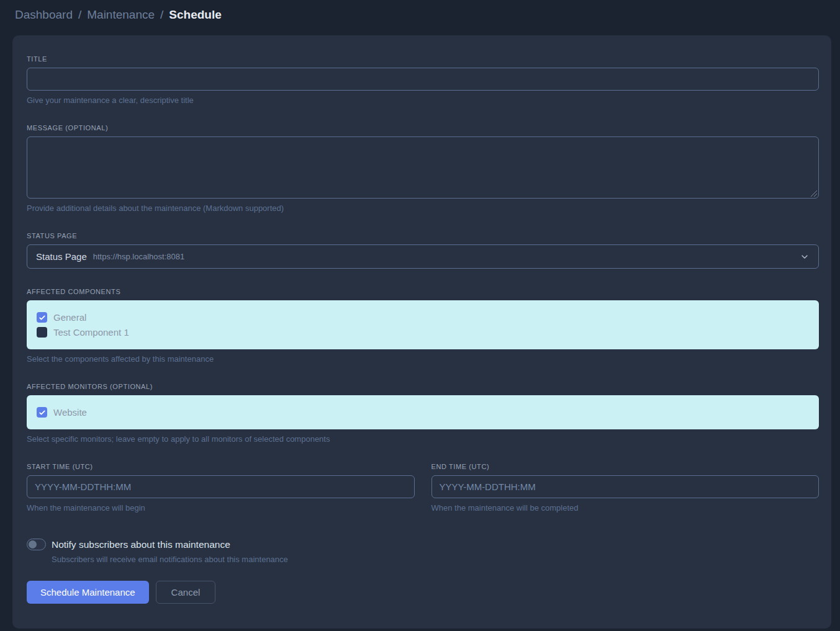  I want to click on notify-label: Notify subscribers about this maintenanc…, so click(141, 545).